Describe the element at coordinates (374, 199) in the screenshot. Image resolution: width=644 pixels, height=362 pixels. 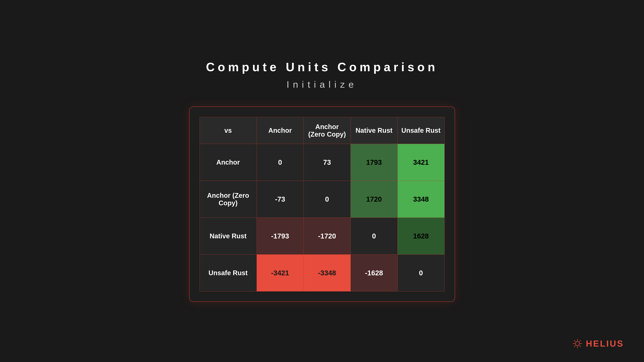
I see `cell-anchor-zero-native: 1720` at that location.